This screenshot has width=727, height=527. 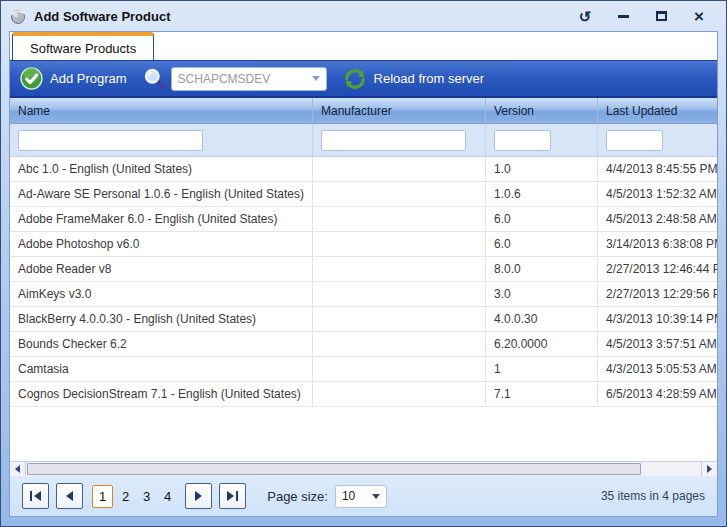 What do you see at coordinates (364, 394) in the screenshot?
I see `table-row: Cognos DecisionStream 7.1 - English (Uni…` at bounding box center [364, 394].